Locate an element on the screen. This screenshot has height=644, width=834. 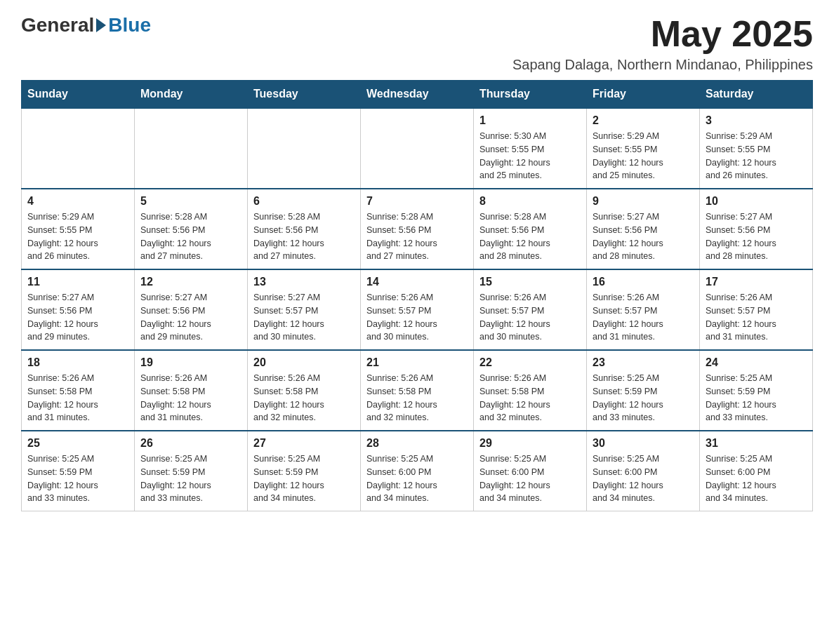
logo-general: General is located at coordinates (58, 25).